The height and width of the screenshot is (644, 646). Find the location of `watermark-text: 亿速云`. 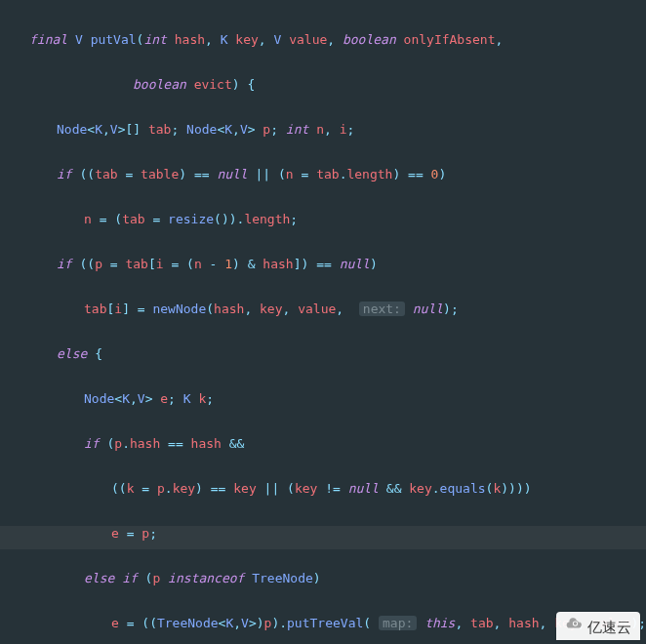

watermark-text: 亿速云 is located at coordinates (609, 626).